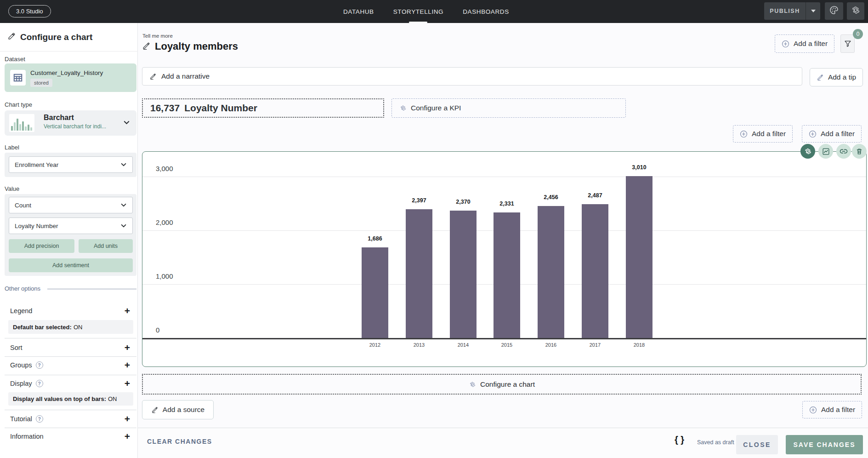 This screenshot has width=868, height=458. What do you see at coordinates (463, 274) in the screenshot?
I see `chart-bar-2014` at bounding box center [463, 274].